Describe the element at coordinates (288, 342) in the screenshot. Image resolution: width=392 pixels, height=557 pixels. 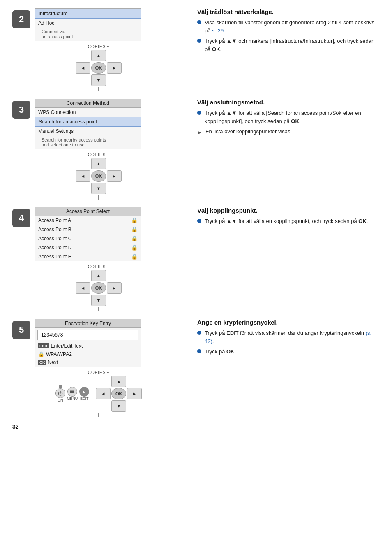
I see `step-5-bullets: Tryck på EDIT för att visa skärmen där d…` at that location.